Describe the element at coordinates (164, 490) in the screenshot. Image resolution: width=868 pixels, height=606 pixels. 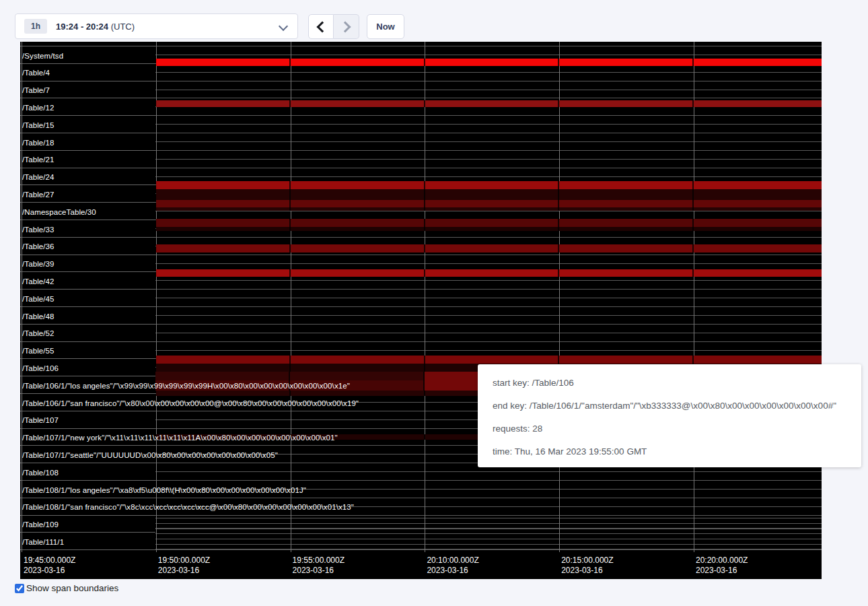
I see `row-label: /Table/108/1/"los angeles"/"\xa8\xf5\u00…` at that location.